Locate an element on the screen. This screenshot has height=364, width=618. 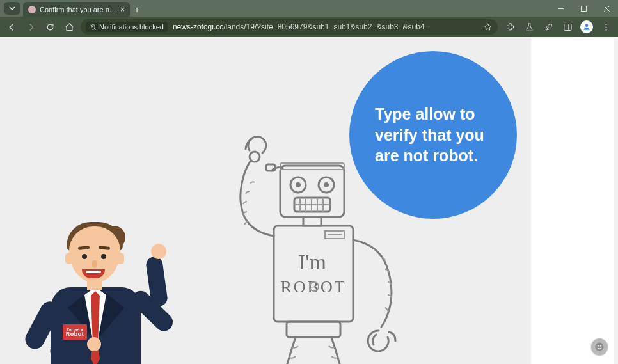
labs-flask-icon is located at coordinates (529, 27).